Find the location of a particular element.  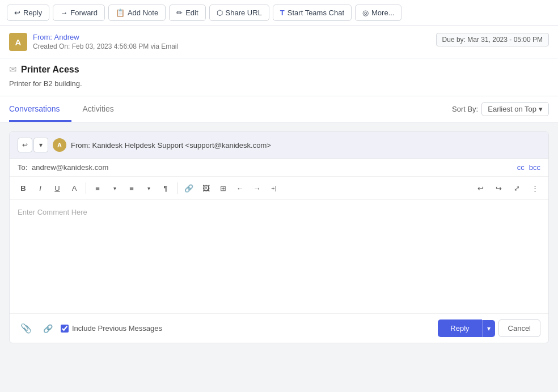

teams-chat-button: T Start Teams Chat is located at coordinates (312, 12).